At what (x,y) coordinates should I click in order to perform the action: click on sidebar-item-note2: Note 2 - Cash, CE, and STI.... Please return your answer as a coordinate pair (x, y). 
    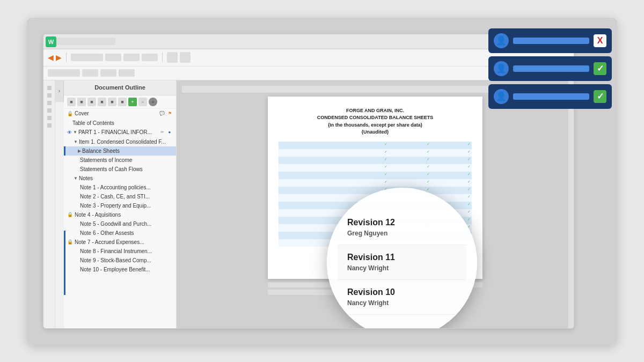
    Looking at the image, I should click on (120, 196).